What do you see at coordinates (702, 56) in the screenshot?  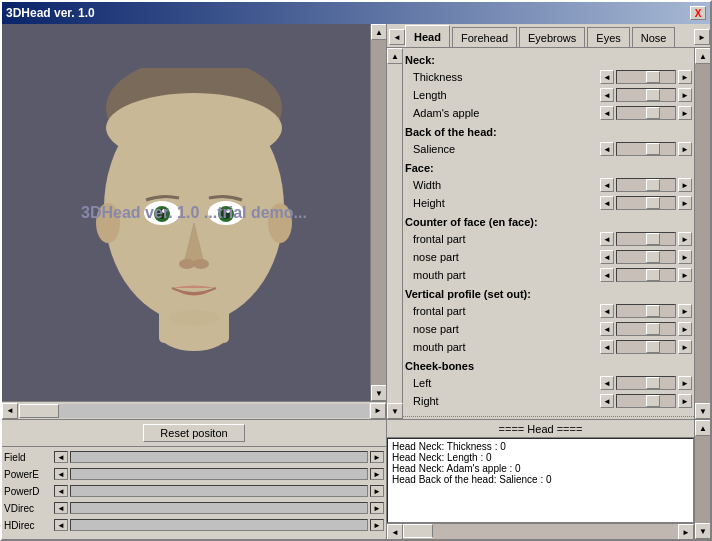 I see `params-scroll-up: ▲` at bounding box center [702, 56].